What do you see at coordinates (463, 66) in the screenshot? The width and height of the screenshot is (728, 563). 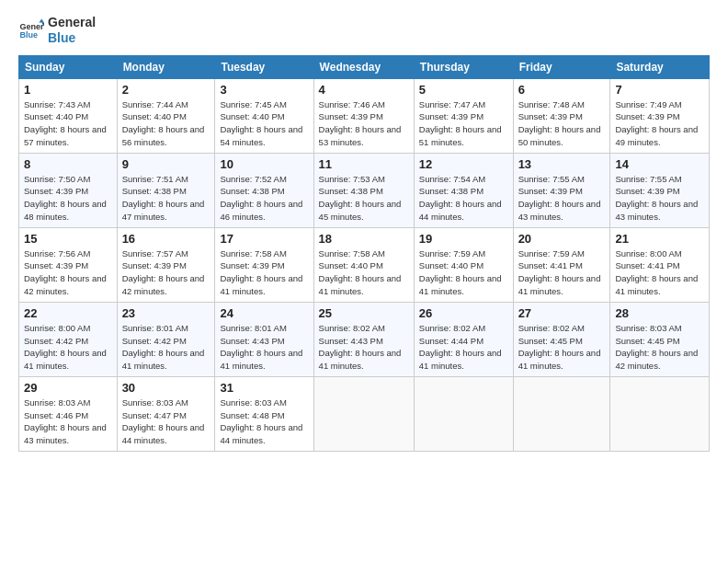 I see `weekday-header-thursday: Thursday` at bounding box center [463, 66].